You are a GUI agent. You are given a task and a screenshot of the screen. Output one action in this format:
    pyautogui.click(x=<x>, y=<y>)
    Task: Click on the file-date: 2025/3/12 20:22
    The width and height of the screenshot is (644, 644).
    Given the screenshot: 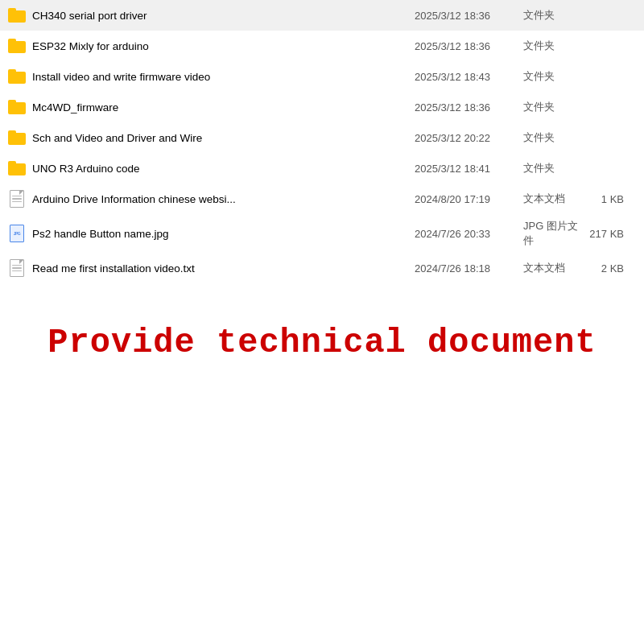 What is the action you would take?
    pyautogui.click(x=469, y=138)
    